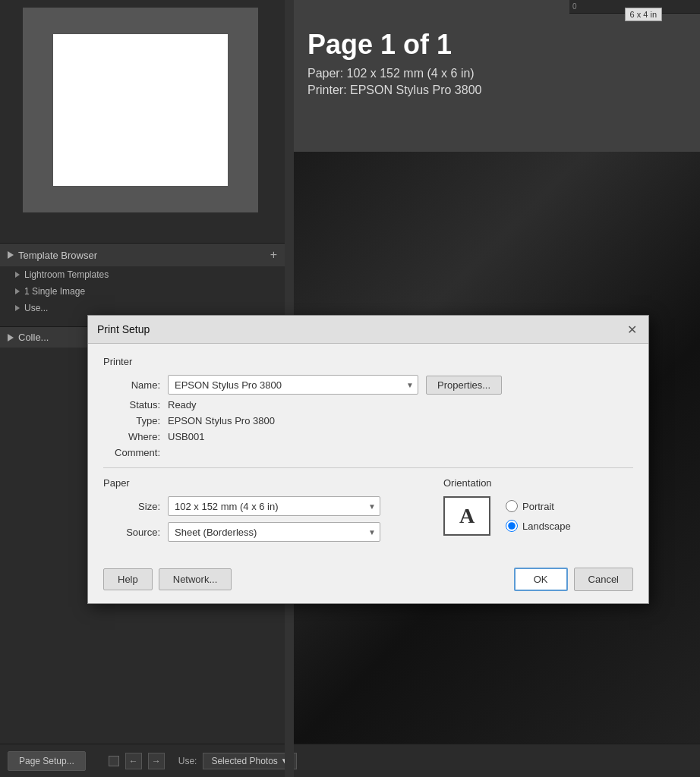 Image resolution: width=700 pixels, height=777 pixels. What do you see at coordinates (538, 483) in the screenshot?
I see `orientation-label: Orientation` at bounding box center [538, 483].